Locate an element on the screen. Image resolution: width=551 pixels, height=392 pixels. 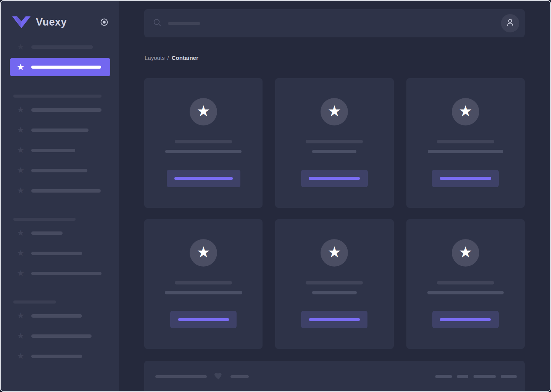
footer-left is located at coordinates (202, 376).